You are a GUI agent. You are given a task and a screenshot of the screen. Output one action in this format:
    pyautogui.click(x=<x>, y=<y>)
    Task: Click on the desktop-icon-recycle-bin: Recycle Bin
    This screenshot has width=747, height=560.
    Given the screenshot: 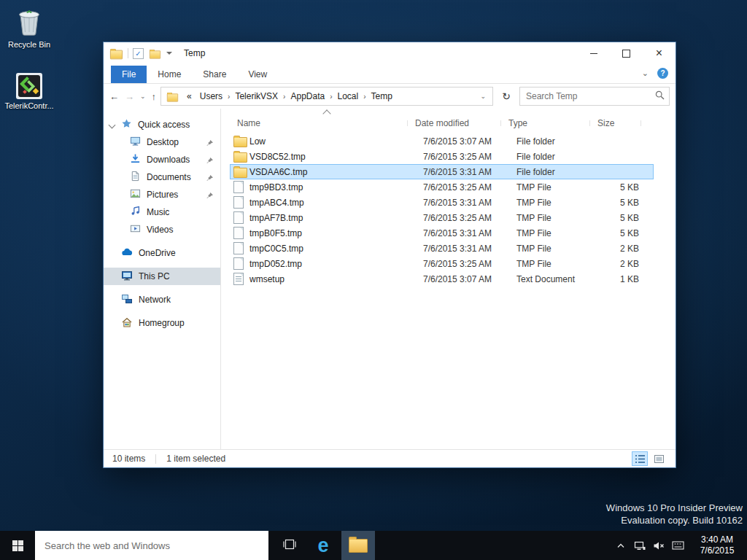 What is the action you would take?
    pyautogui.click(x=29, y=28)
    